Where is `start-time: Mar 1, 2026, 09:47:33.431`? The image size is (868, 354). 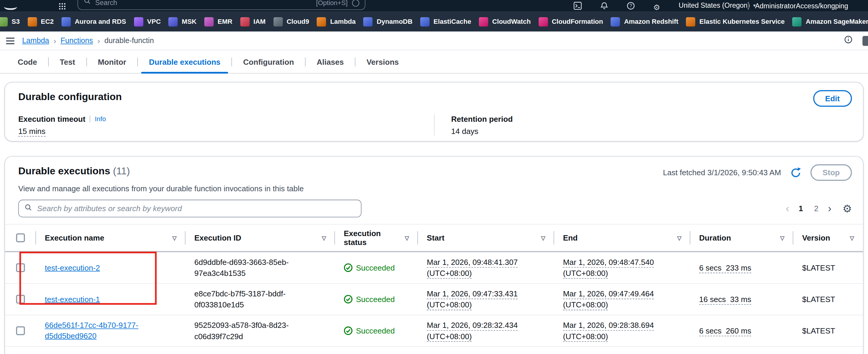 start-time: Mar 1, 2026, 09:47:33.431 is located at coordinates (472, 294).